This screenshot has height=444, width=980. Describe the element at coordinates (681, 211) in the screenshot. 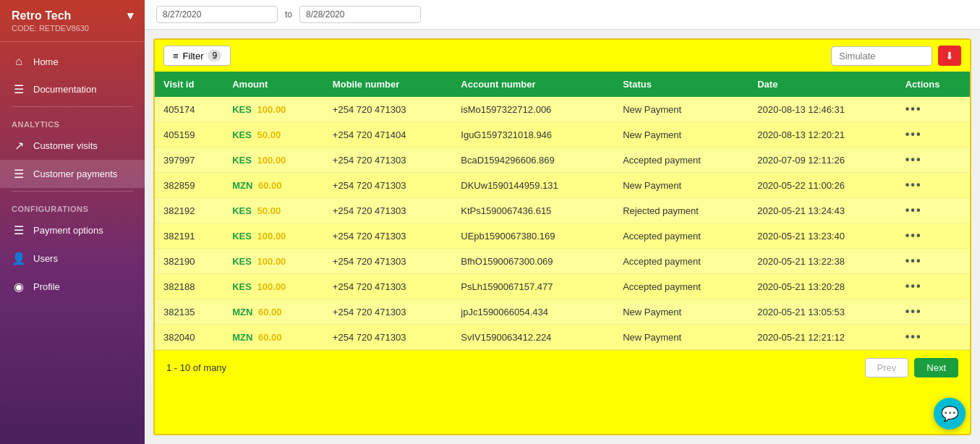

I see `cell-status: Rejected payment` at that location.